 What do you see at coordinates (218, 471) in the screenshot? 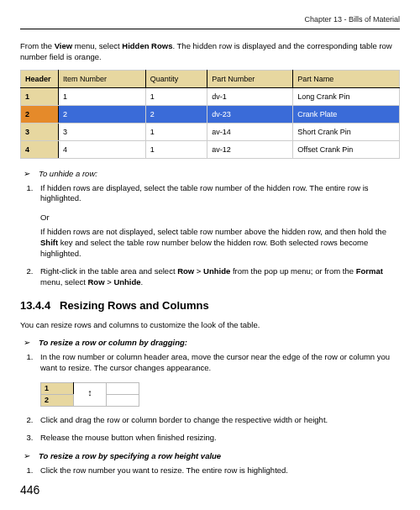
I see `list-item: Click the row number you want to resize.…` at bounding box center [218, 471].